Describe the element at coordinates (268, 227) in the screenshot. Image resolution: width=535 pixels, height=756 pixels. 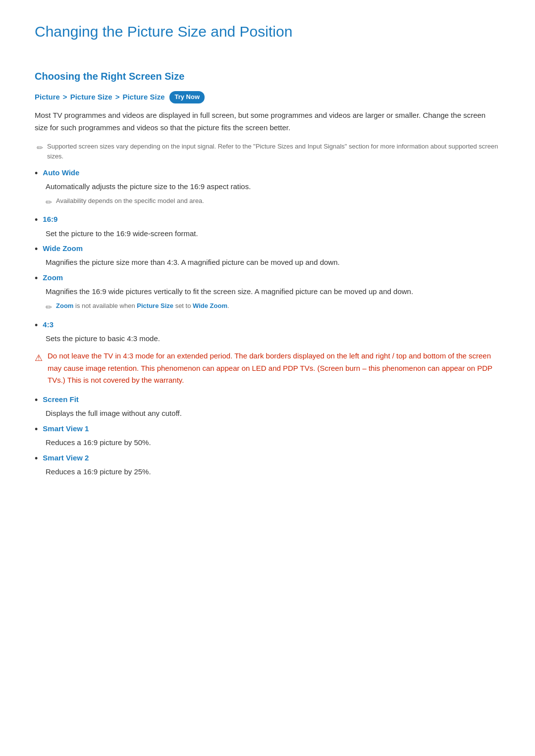
I see `bullet-16-9: • 16:9 Set the picture to the 16:9 wide-…` at that location.